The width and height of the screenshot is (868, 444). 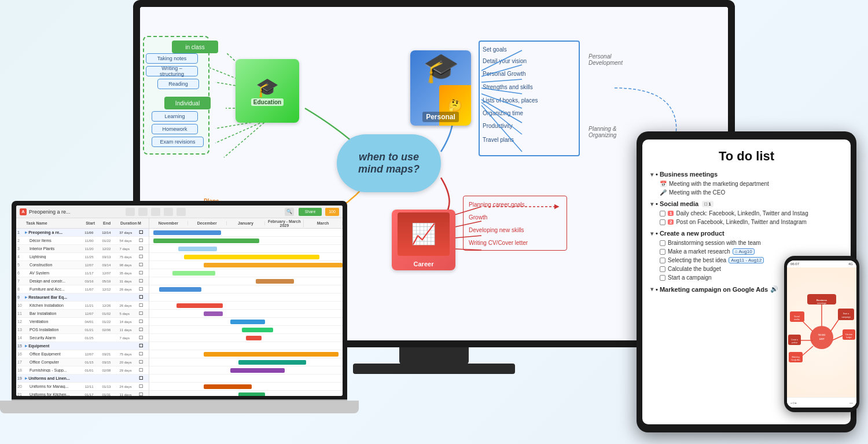 What do you see at coordinates (746, 184) in the screenshot?
I see `todo-section-business: ▾ • Business meetings 📅 Meeting with the…` at bounding box center [746, 184].